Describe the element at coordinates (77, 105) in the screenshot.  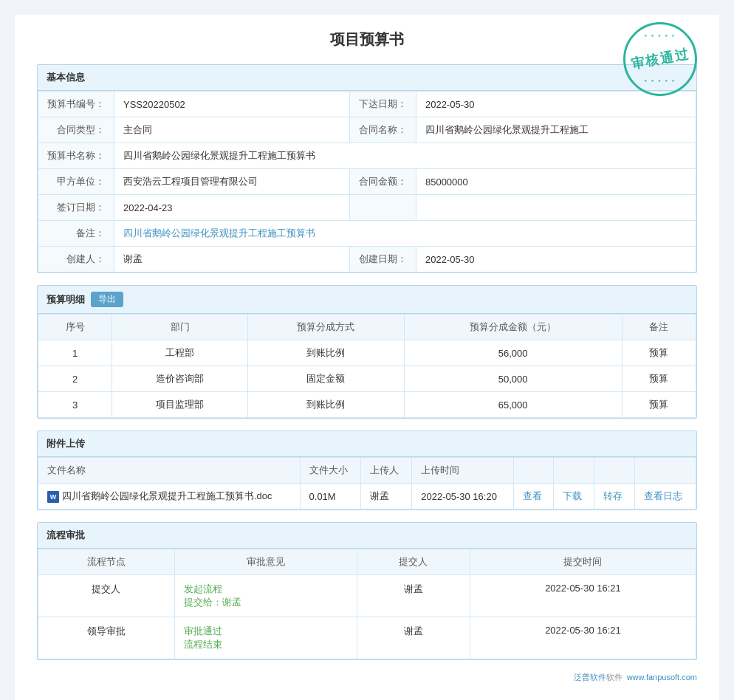
I see `budget-no-label: 预算书编号：` at that location.